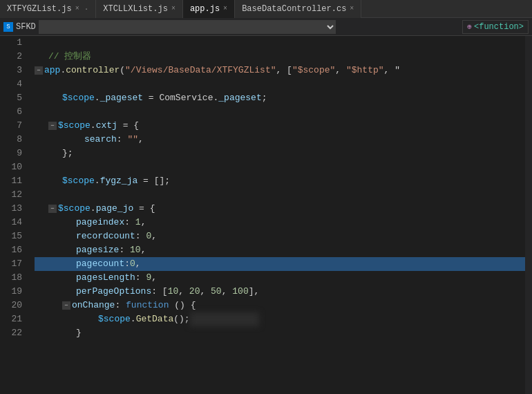  I want to click on line-num-12: 12, so click(11, 195).